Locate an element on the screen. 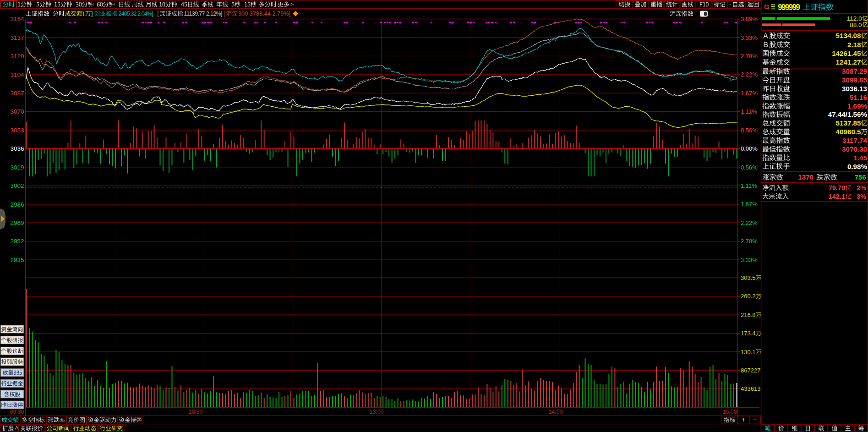 The height and width of the screenshot is (432, 868). svg-text: 3099.65 is located at coordinates (855, 80).